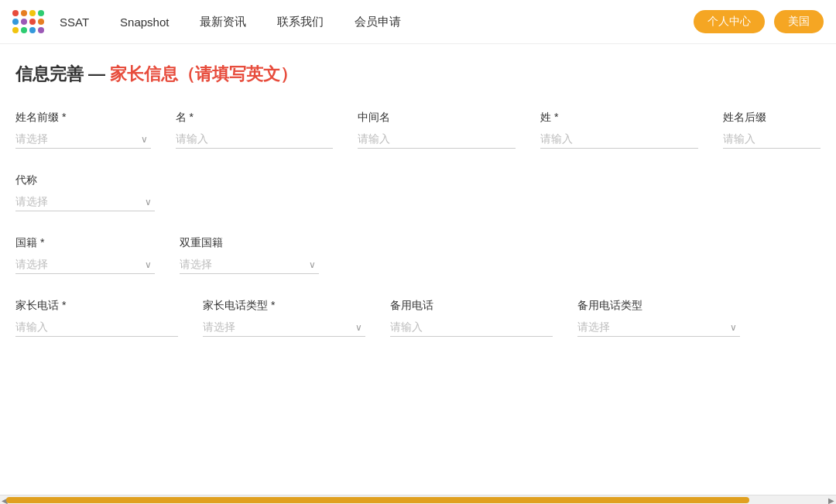  What do you see at coordinates (437, 130) in the screenshot?
I see `field-middle-name: 中间名` at bounding box center [437, 130].